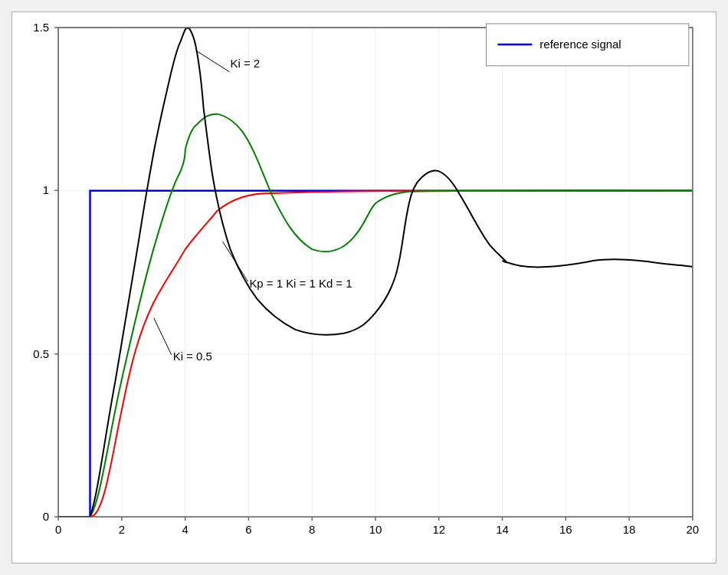 The width and height of the screenshot is (728, 575). What do you see at coordinates (245, 63) in the screenshot?
I see `annotation-ki2: Ki = 2` at bounding box center [245, 63].